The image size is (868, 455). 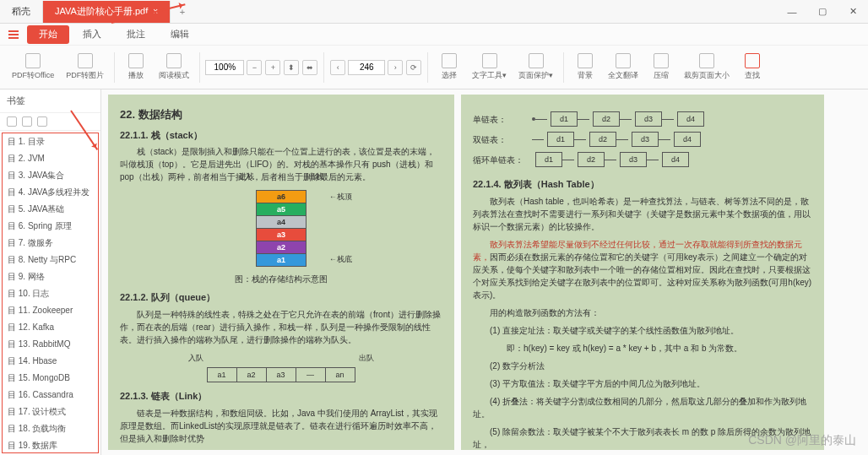 I want to click on sidebar-item: 目 11. Zookeeper, so click(x=51, y=311).